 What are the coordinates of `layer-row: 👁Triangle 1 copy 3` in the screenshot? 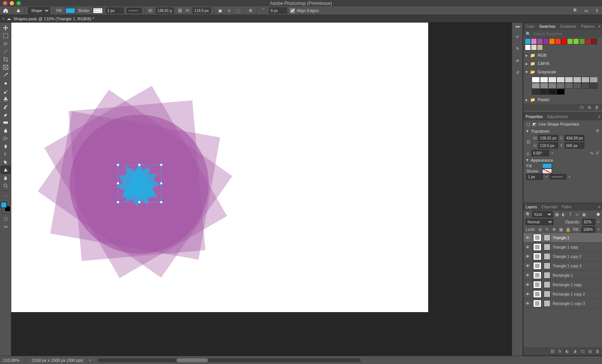 It's located at (563, 266).